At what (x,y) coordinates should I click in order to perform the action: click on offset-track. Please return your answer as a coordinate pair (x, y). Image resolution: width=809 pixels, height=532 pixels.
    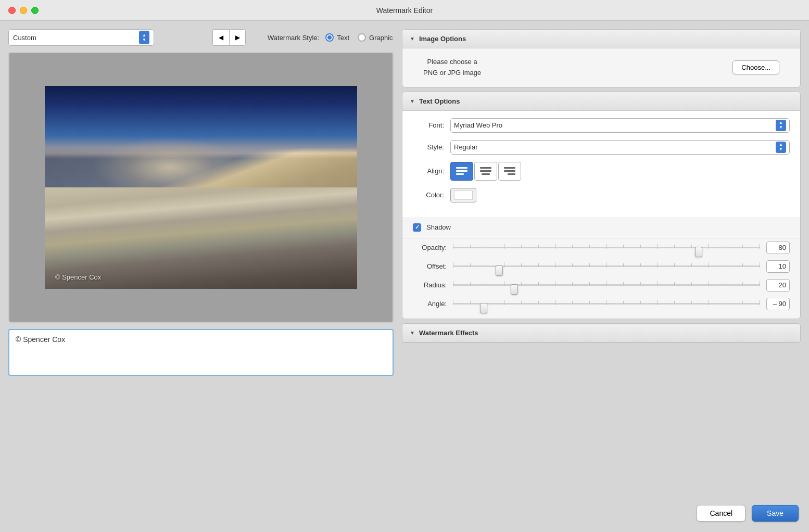
    Looking at the image, I should click on (606, 267).